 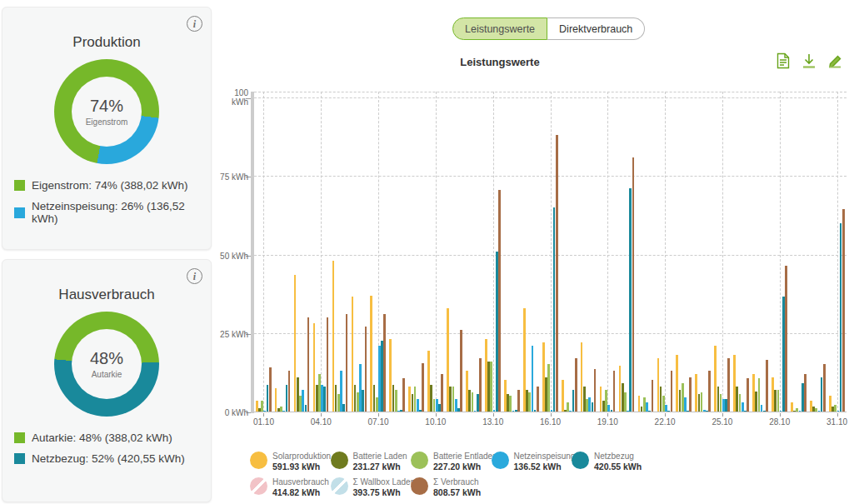 What do you see at coordinates (109, 212) in the screenshot?
I see `legend-item-netzeinspeisung: Netzeinspeisung: 26% (136,52 kWh)` at bounding box center [109, 212].